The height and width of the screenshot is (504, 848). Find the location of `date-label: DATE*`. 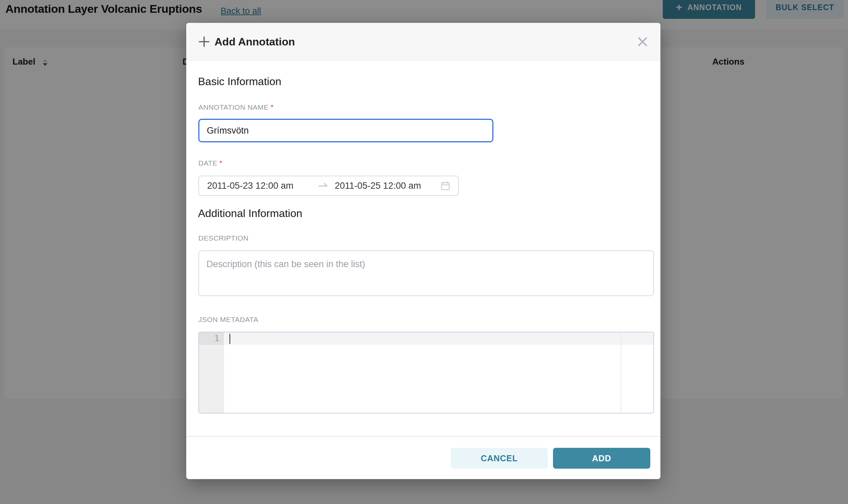

date-label: DATE* is located at coordinates (211, 163).